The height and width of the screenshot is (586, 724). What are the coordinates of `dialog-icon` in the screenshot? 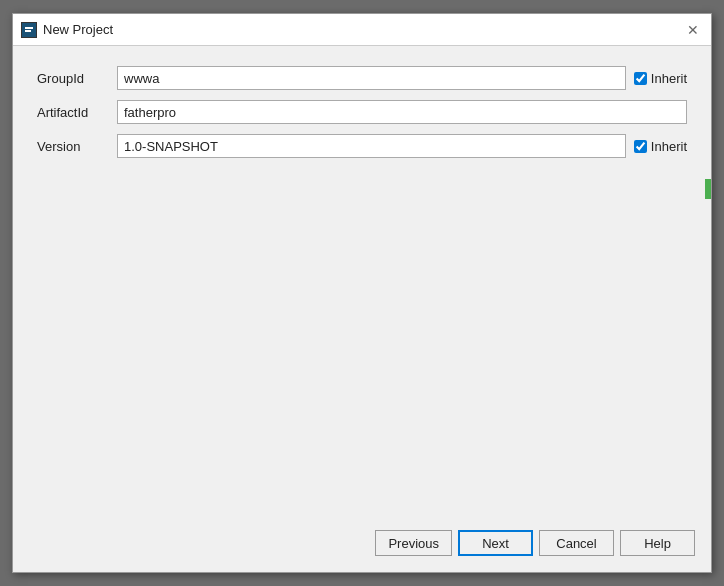 It's located at (29, 30).